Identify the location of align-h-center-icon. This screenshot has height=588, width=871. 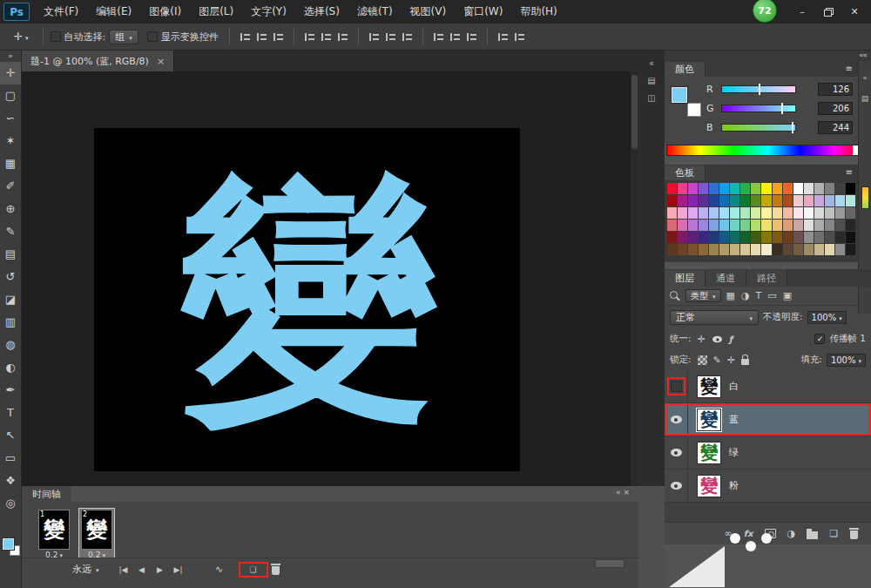
(261, 37).